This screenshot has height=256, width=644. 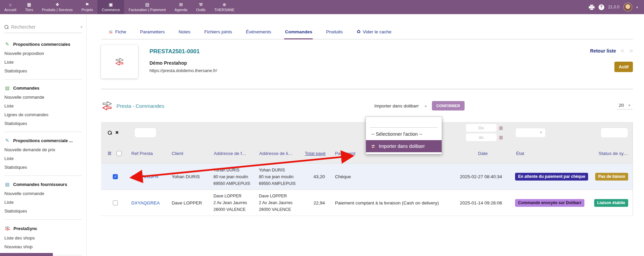 What do you see at coordinates (43, 150) in the screenshot?
I see `sidebar-item-nouvelle-demande-de-prix: Nouvelle demande de prix` at bounding box center [43, 150].